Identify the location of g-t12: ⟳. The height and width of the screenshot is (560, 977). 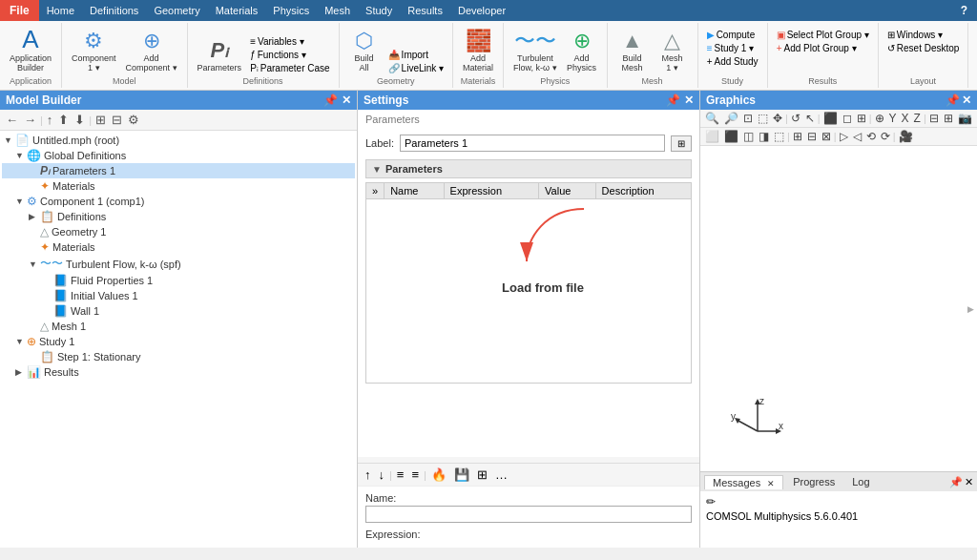
(885, 136).